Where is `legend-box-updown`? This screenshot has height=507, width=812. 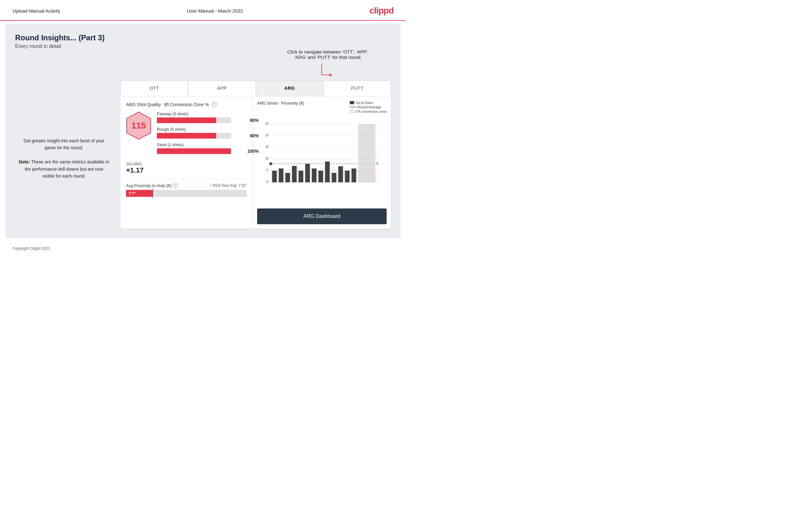 legend-box-updown is located at coordinates (352, 103).